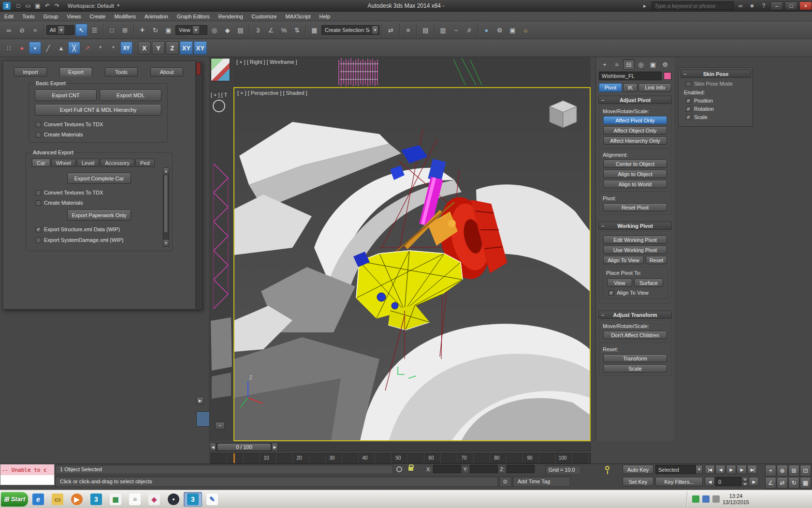 The image size is (812, 508). I want to click on adjust-pivot-rollout: − Adjust Pivot, so click(635, 100).